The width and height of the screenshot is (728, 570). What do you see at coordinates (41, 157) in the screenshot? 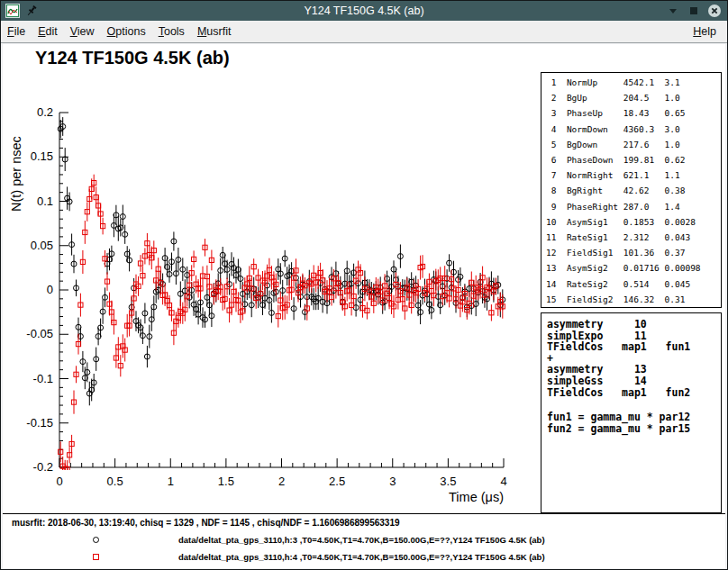
I see `svg-text: 0.15` at bounding box center [41, 157].